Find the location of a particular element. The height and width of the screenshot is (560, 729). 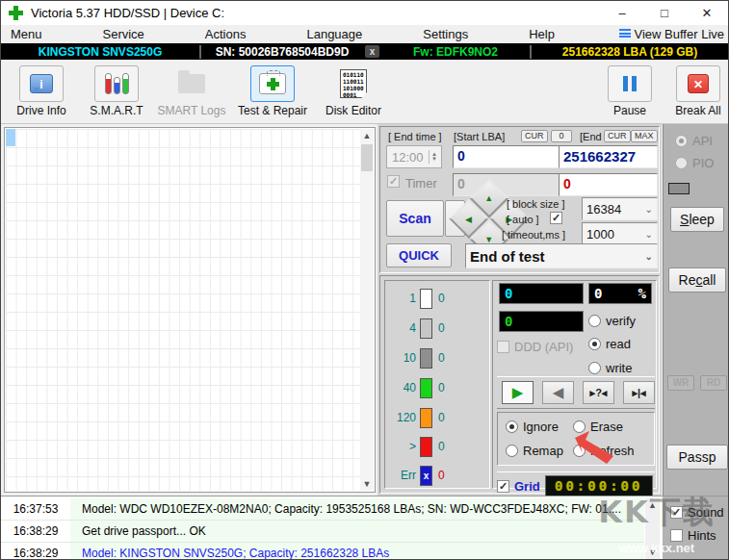

minimize-button: – is located at coordinates (622, 13).